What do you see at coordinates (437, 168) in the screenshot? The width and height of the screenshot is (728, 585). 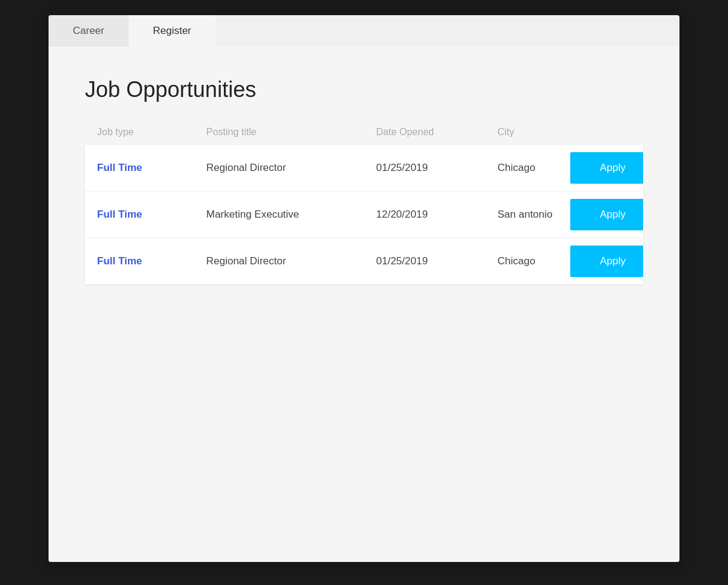 I see `date-opened-1: 01/25/2019` at bounding box center [437, 168].